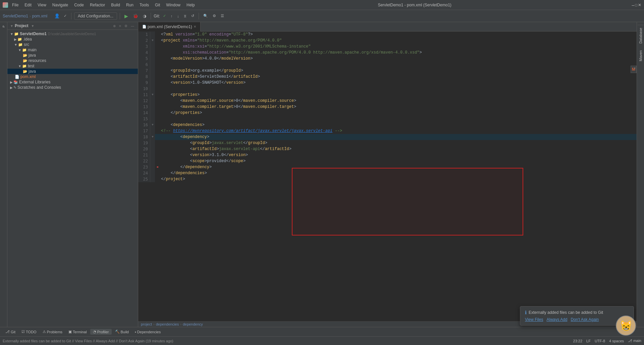  What do you see at coordinates (173, 5) in the screenshot?
I see `menu-window: Window` at bounding box center [173, 5].